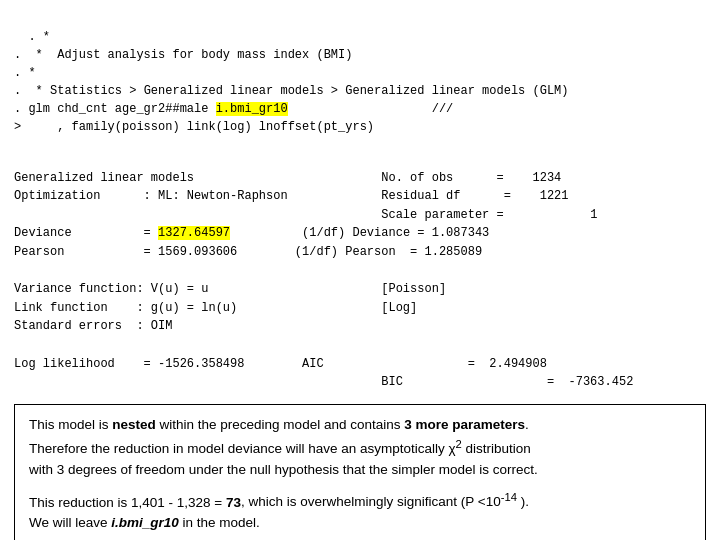 This screenshot has height=540, width=720. Describe the element at coordinates (292, 196) in the screenshot. I see `optim-row: Optimization : ML: Newton-Raphson Residu…` at that location.